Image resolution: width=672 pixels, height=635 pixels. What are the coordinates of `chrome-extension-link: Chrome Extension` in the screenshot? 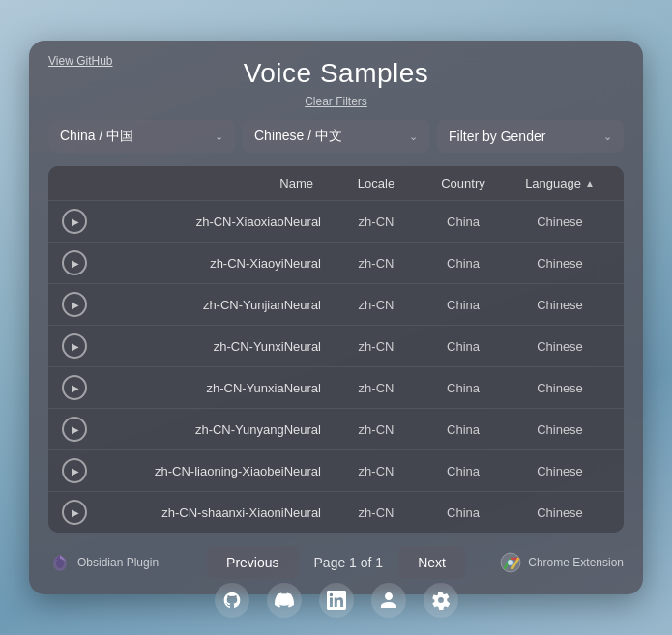 It's located at (561, 563).